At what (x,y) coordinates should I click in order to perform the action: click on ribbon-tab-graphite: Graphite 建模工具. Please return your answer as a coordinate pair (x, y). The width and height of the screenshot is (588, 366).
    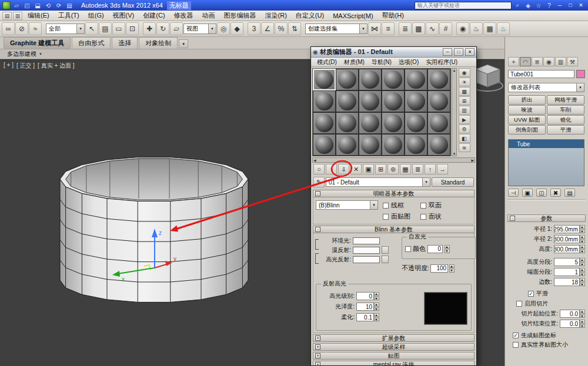
    Looking at the image, I should click on (37, 43).